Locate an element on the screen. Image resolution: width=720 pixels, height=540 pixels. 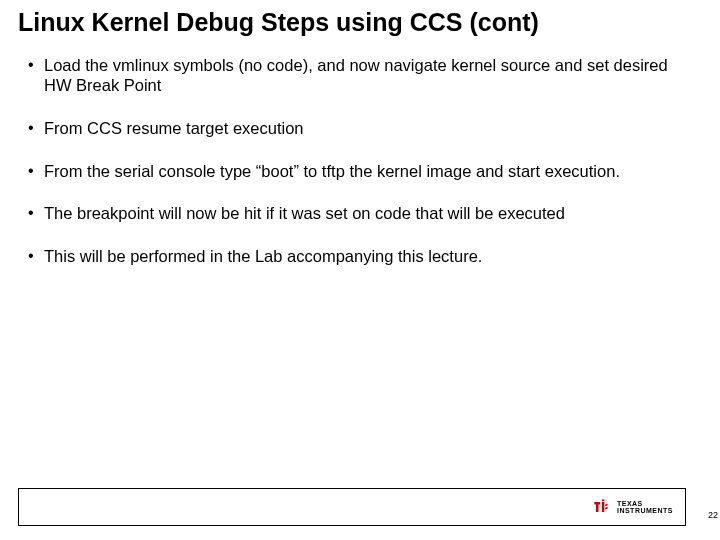
slide-title: Linux Kernel Debug Steps using CCS (cont… is located at coordinates (360, 22).